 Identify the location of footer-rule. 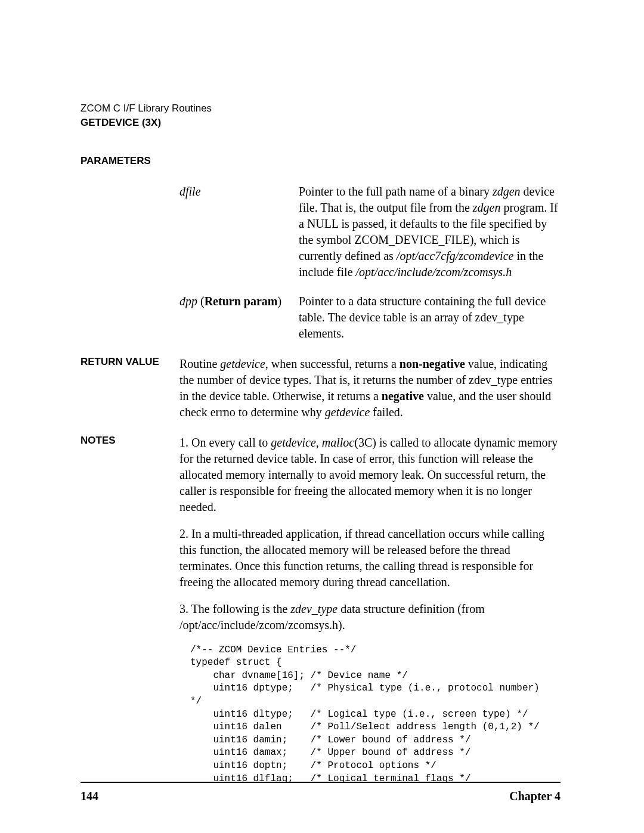
(321, 782).